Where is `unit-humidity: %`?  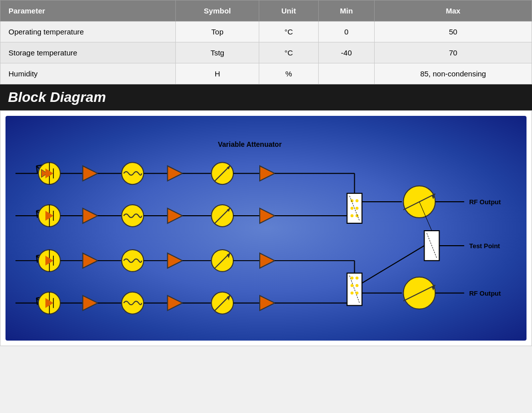
unit-humidity: % is located at coordinates (289, 74).